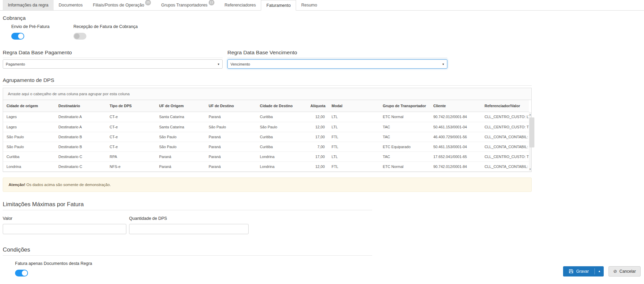 This screenshot has width=644, height=284. I want to click on tab-bar: Informações da regraDocumentosFiliais/Po…, so click(322, 5).